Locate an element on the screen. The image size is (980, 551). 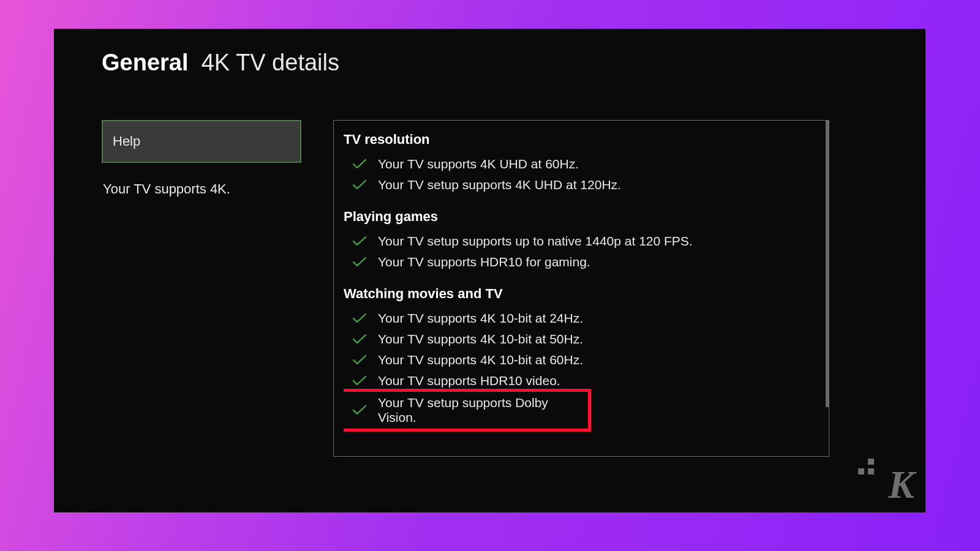
capability-text: Your TV supports 4K 10-bit at 50Hz. is located at coordinates (480, 339).